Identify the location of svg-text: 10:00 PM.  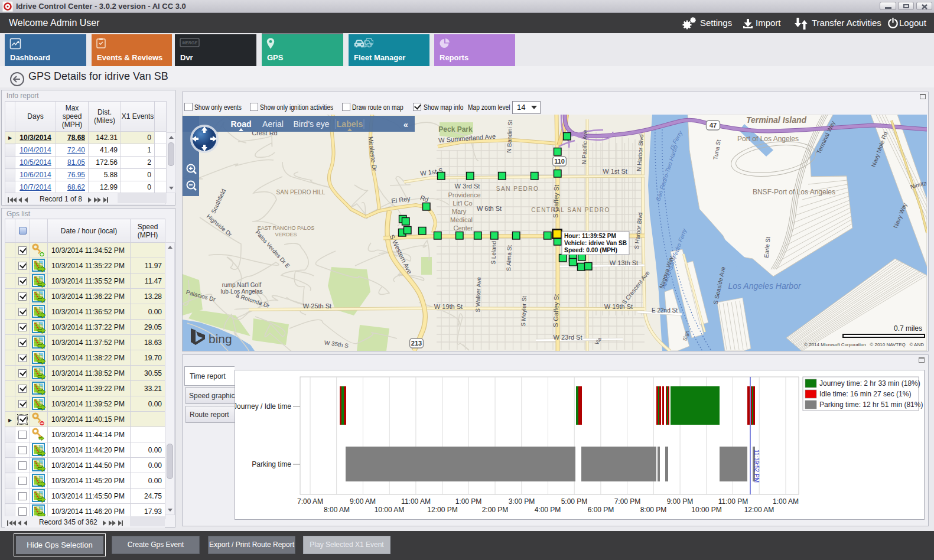
(707, 510).